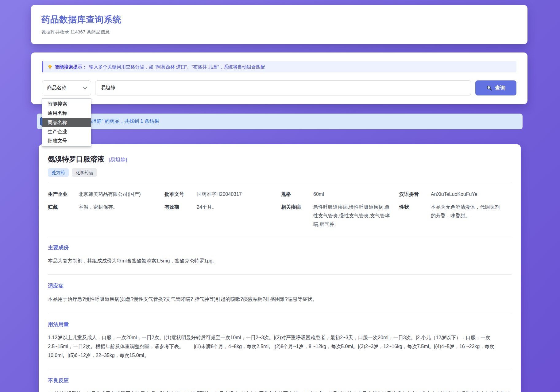 The width and height of the screenshot is (560, 392). I want to click on drug-section: 主要成份本品为复方制剂，其组成成份为每ml含盐酸氨溴索1.5mg，盐酸克仑特罗1…, so click(280, 255).